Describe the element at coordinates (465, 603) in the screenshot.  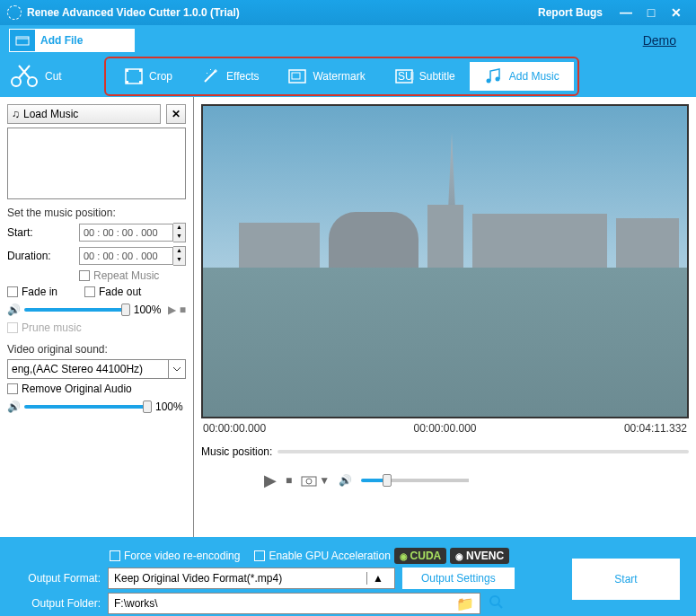
I see `browse-folder-icon: 📁` at that location.